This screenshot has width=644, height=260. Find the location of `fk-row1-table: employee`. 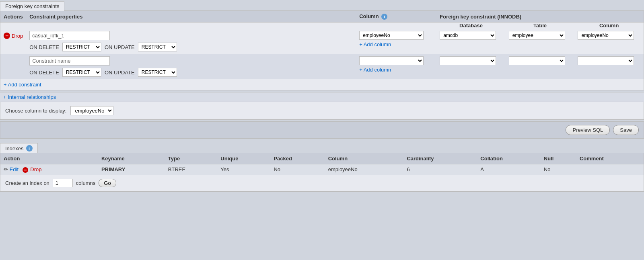

fk-row1-table: employee is located at coordinates (540, 41).